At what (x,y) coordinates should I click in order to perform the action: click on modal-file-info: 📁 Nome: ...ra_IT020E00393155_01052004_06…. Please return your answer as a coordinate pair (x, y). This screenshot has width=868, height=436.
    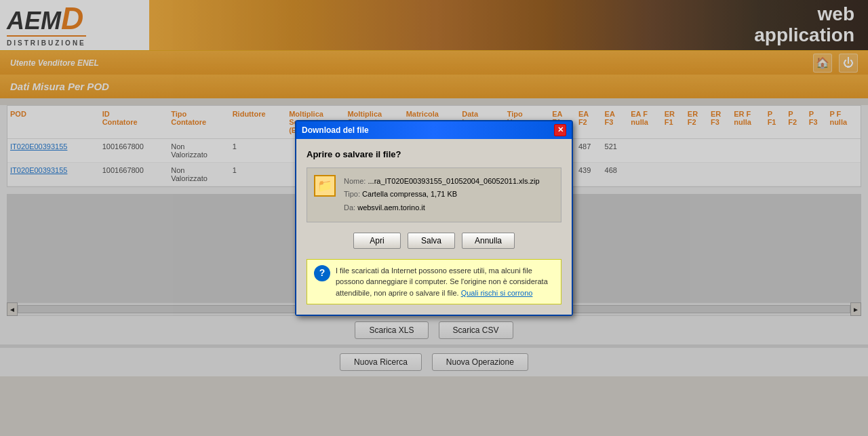
    Looking at the image, I should click on (434, 195).